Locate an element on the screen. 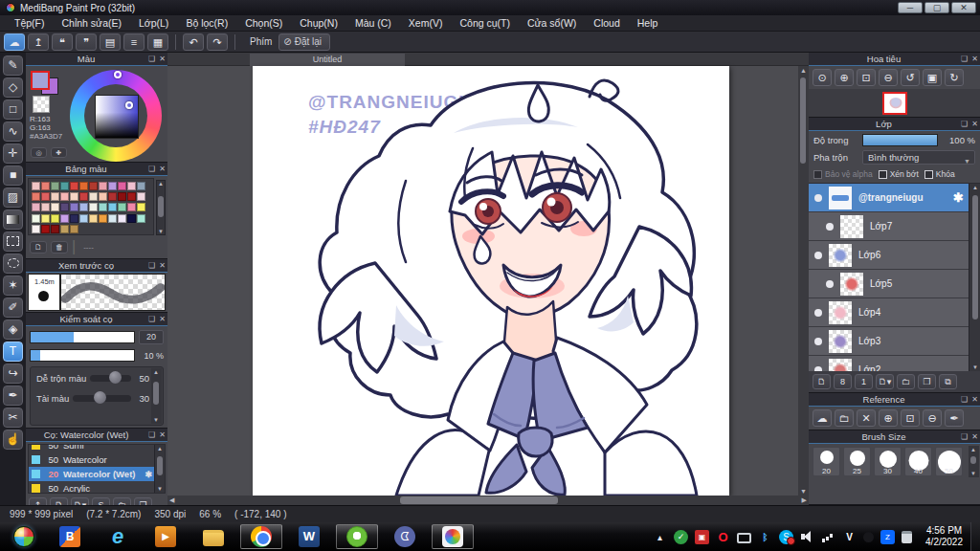  word-icon: W is located at coordinates (309, 537).